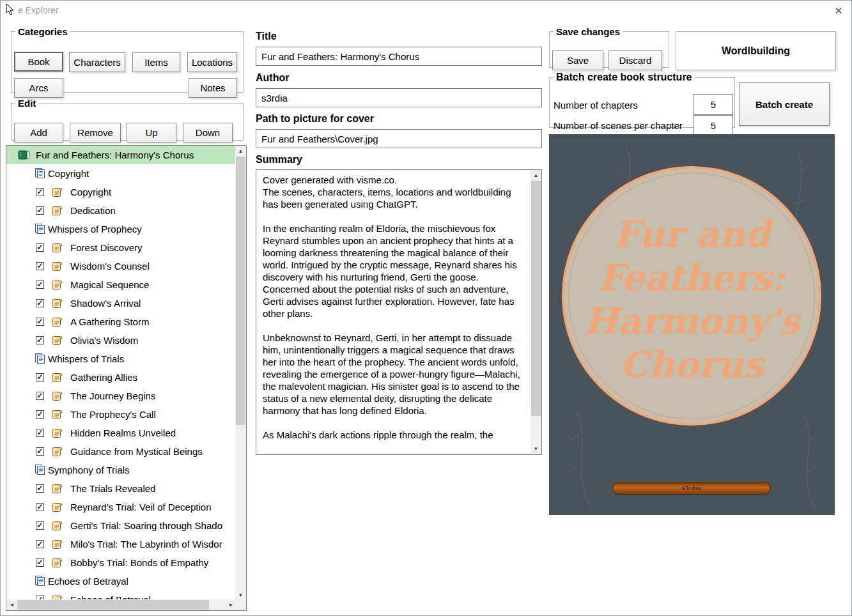 This screenshot has width=852, height=616. What do you see at coordinates (536, 449) in the screenshot?
I see `scroll-down-icon: ▼` at bounding box center [536, 449].